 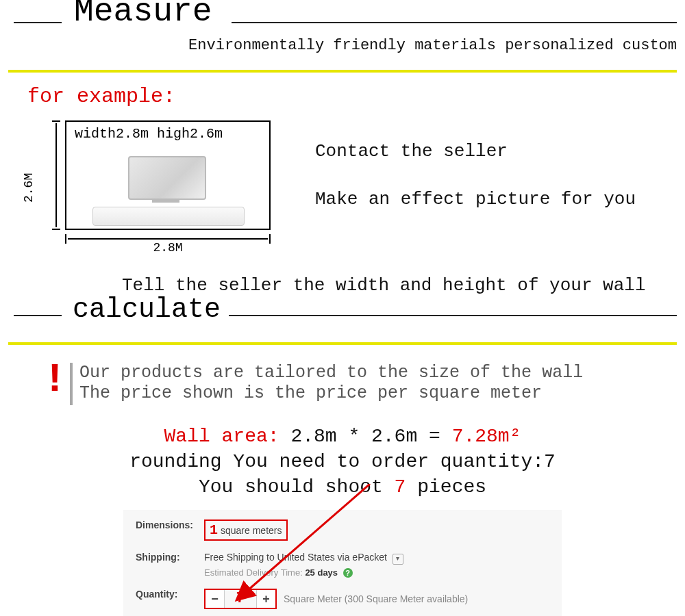 What do you see at coordinates (433, 45) in the screenshot?
I see `subtitle: Environmentally friendly materials perso…` at bounding box center [433, 45].